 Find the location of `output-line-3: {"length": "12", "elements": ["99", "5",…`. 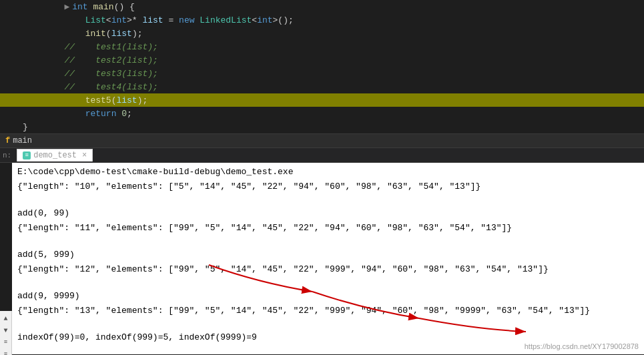

output-line-3: {"length": "12", "elements": ["99", "5",… is located at coordinates (328, 270).